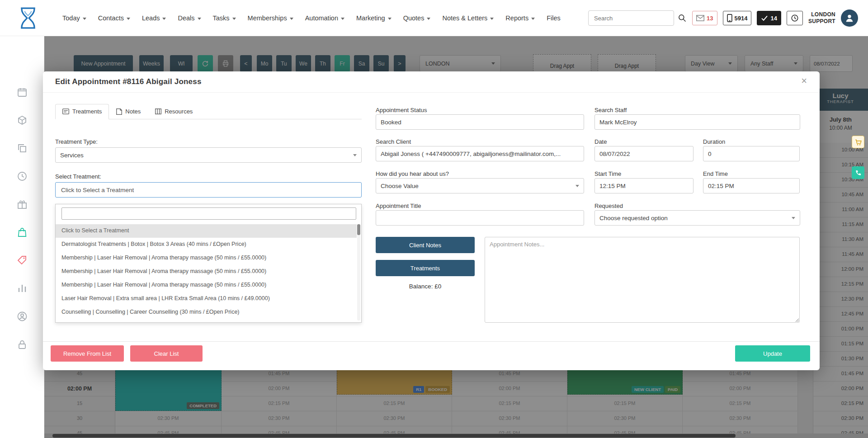  What do you see at coordinates (774, 18) in the screenshot?
I see `check-count-badge: 14` at bounding box center [774, 18].